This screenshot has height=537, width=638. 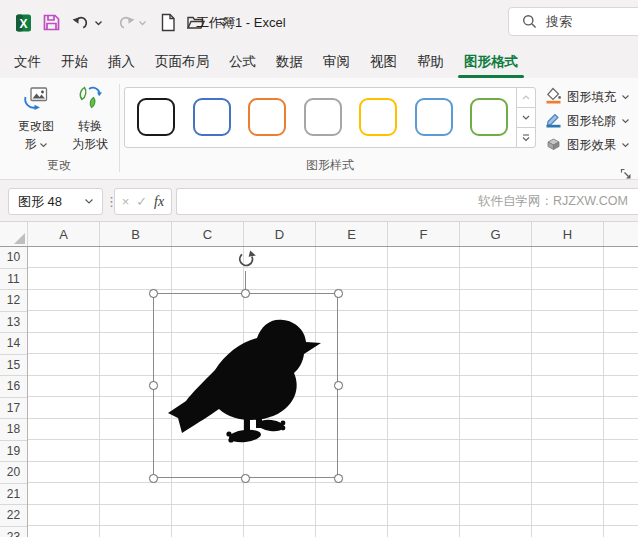 What do you see at coordinates (93, 202) in the screenshot?
I see `name-box-chevron-icon` at bounding box center [93, 202].